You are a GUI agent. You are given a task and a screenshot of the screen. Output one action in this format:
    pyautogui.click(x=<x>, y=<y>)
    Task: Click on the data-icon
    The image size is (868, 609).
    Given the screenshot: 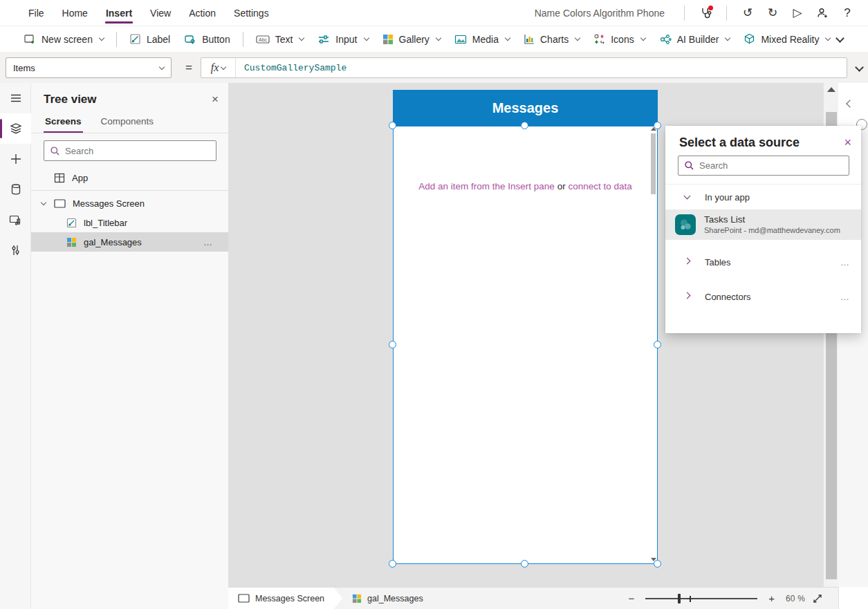 What is the action you would take?
    pyautogui.click(x=15, y=189)
    